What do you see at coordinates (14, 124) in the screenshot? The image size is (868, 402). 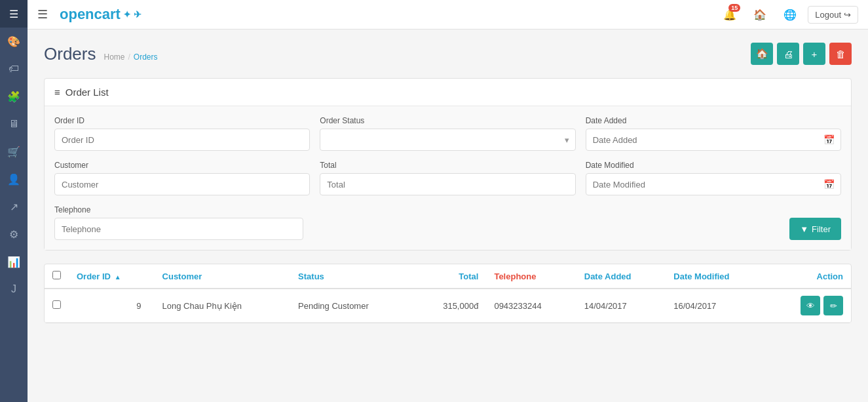 I see `monitor-icon: 🖥` at bounding box center [14, 124].